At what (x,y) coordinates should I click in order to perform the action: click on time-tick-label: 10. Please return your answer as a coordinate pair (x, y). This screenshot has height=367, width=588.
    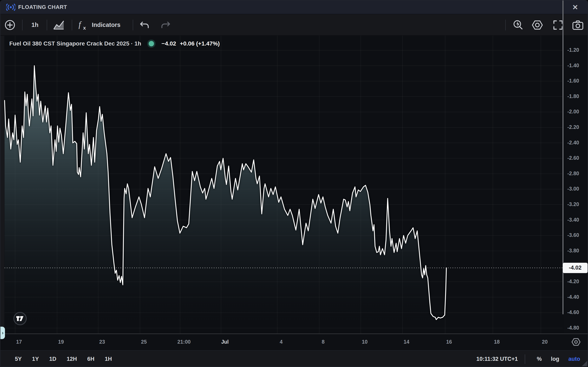
    Looking at the image, I should click on (365, 342).